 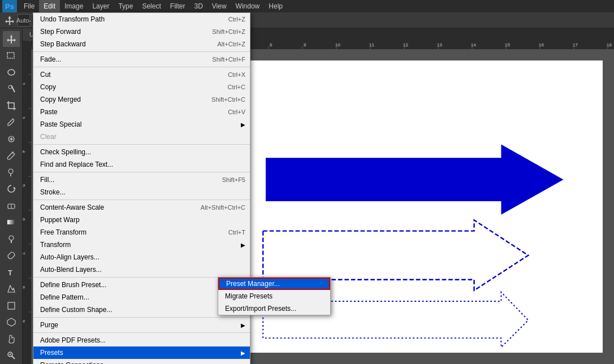 I want to click on menu-paste: Paste Ctrl+V, so click(x=141, y=112).